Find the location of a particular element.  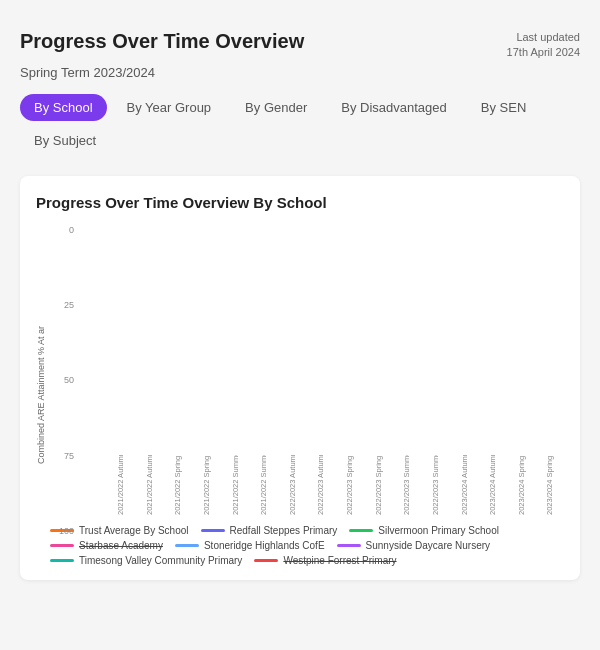

legend-label-stoneridge: Stoneridge Highlands CofE is located at coordinates (264, 546).